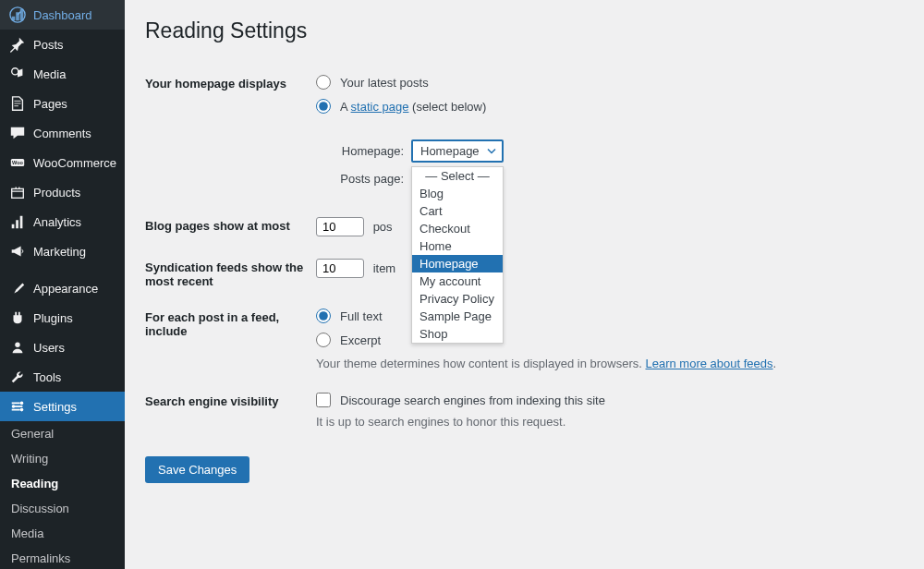 This screenshot has width=924, height=569. Describe the element at coordinates (340, 227) in the screenshot. I see `blog-pages-input` at that location.